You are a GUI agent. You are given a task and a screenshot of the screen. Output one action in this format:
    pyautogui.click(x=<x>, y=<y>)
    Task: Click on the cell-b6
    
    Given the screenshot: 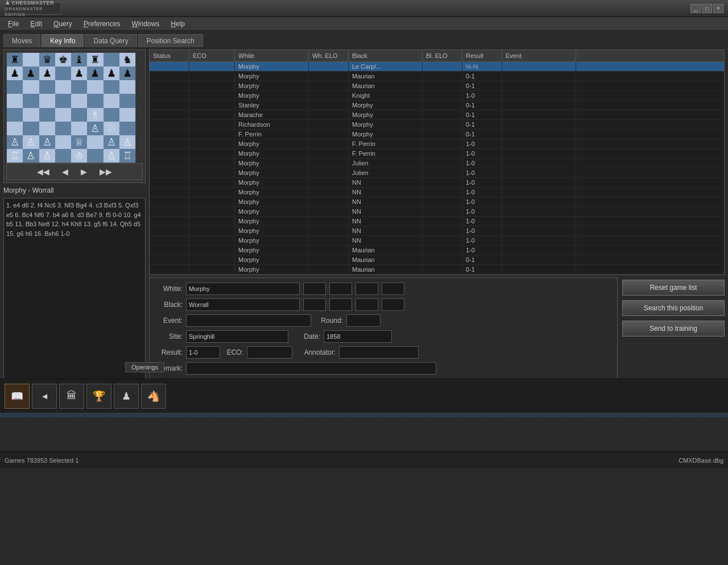 What is the action you would take?
    pyautogui.click(x=31, y=87)
    